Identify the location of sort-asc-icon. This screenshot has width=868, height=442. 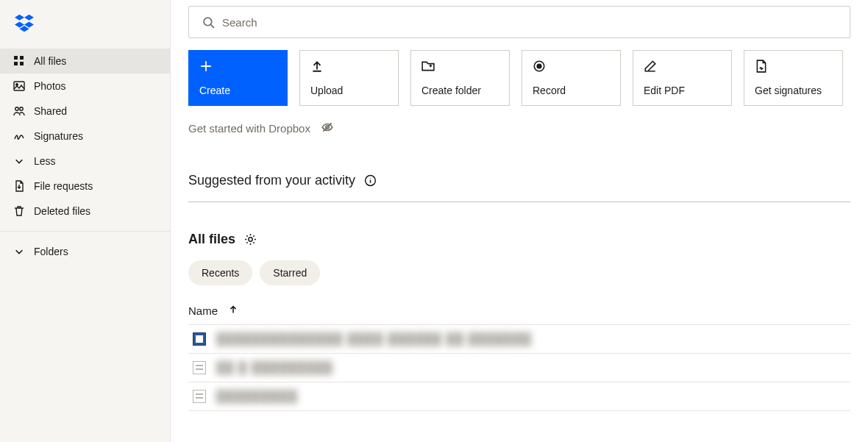
(233, 310).